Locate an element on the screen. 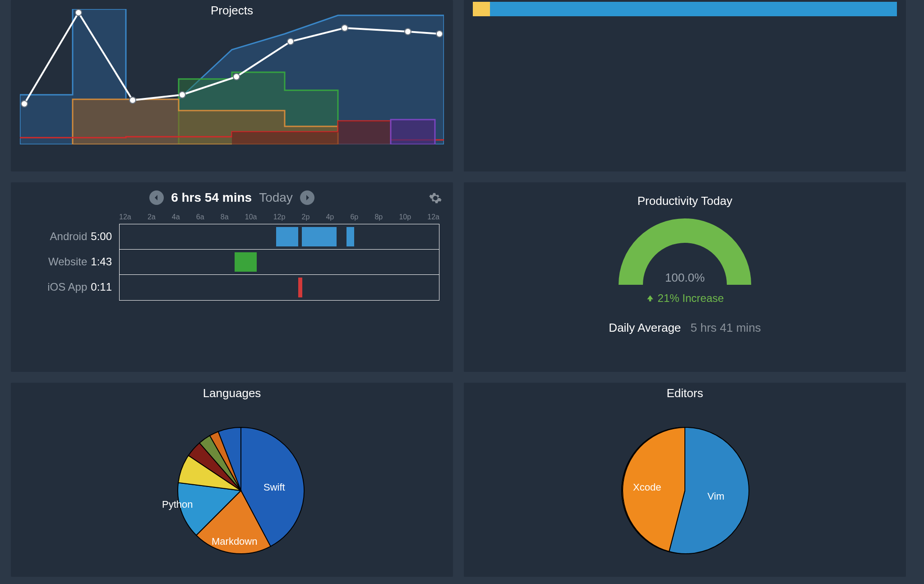 The image size is (924, 584). timeline-grid is located at coordinates (279, 262).